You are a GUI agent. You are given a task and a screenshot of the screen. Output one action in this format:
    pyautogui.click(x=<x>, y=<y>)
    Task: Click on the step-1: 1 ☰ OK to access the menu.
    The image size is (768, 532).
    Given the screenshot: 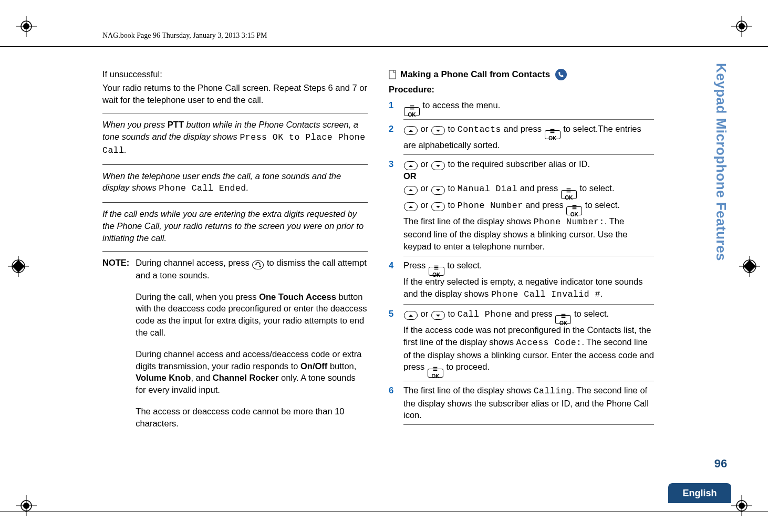 What is the action you would take?
    pyautogui.click(x=521, y=108)
    